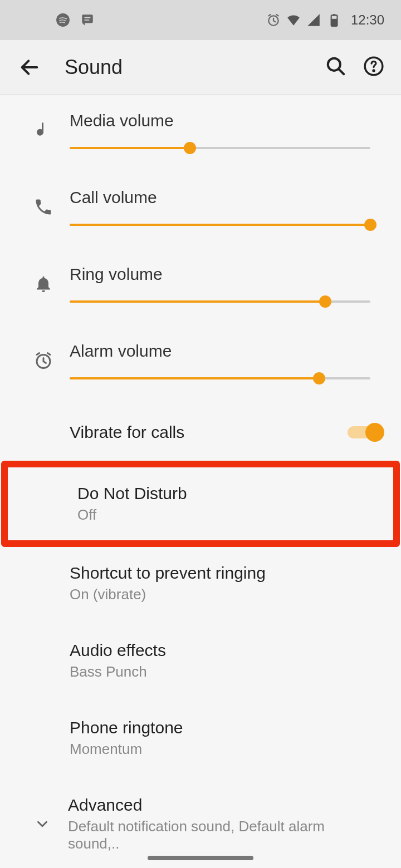 The width and height of the screenshot is (401, 868). What do you see at coordinates (336, 66) in the screenshot?
I see `search-icon` at bounding box center [336, 66].